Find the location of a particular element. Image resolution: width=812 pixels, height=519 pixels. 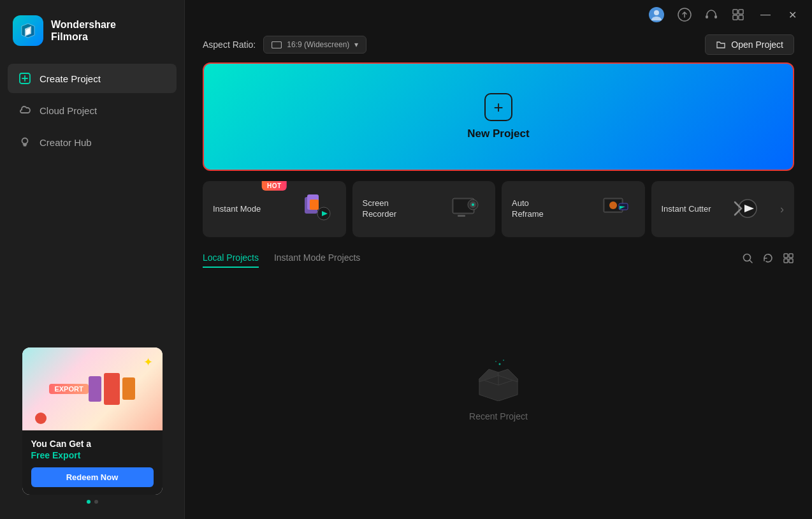

logo-icon is located at coordinates (28, 31).